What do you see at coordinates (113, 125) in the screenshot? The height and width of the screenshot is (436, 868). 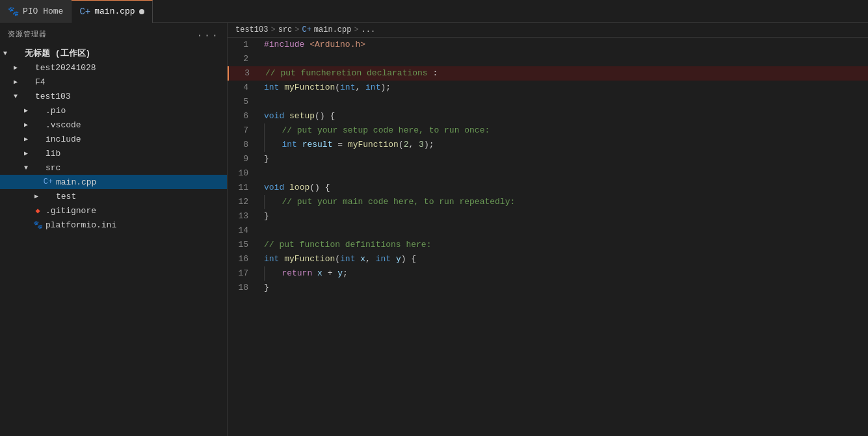 I see `tree-item-vscode: .vscode` at bounding box center [113, 125].